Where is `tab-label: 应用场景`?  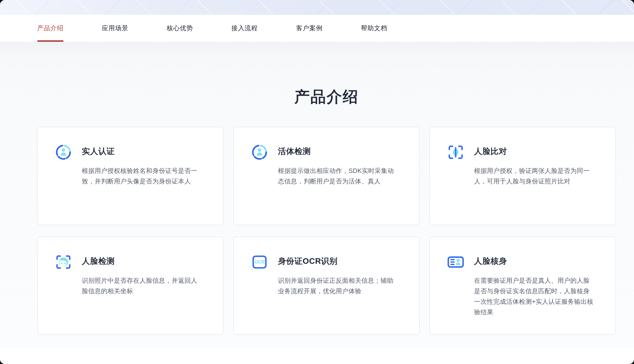 tab-label: 应用场景 is located at coordinates (115, 28).